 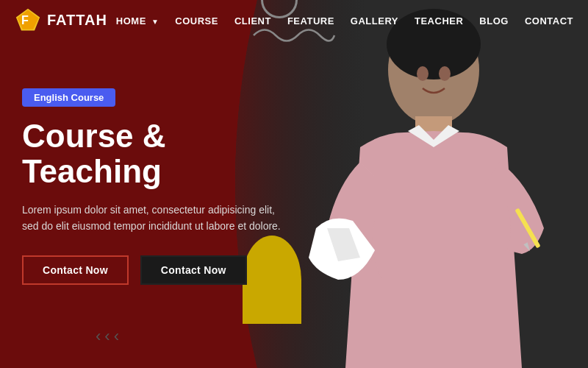 I want to click on contact-now-button-2: Contact Now, so click(x=194, y=270).